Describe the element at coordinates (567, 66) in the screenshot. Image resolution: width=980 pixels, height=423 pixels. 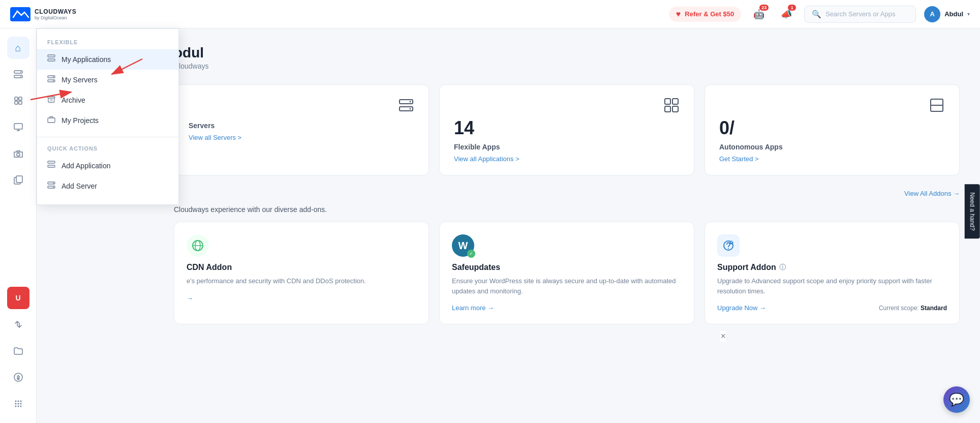
I see `page-subtitle: Cloudways` at that location.